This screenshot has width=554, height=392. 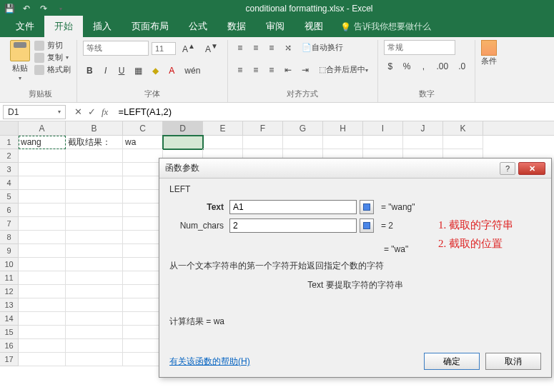 I want to click on paste-button: 粘贴 ▾, so click(x=20, y=61).